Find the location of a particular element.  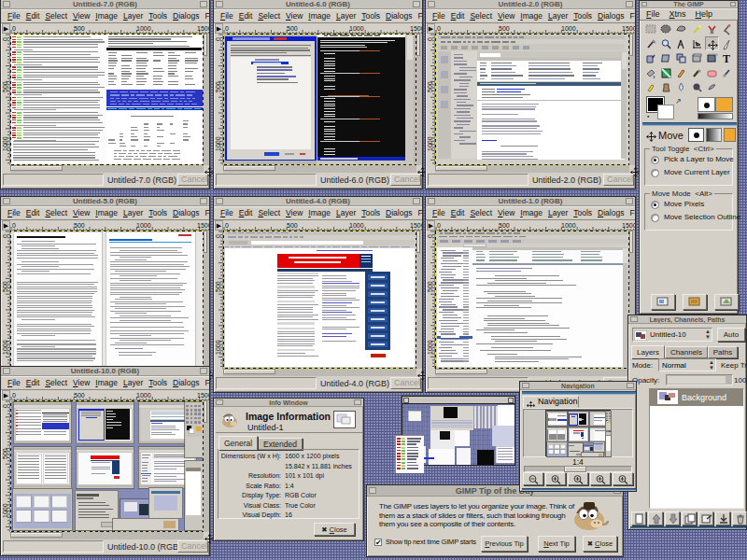

svg-text: T is located at coordinates (726, 58).